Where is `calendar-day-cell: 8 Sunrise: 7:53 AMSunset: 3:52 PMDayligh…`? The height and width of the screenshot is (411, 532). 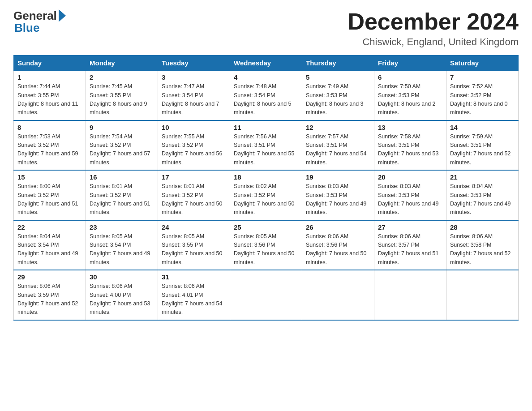 calendar-day-cell: 8 Sunrise: 7:53 AMSunset: 3:52 PMDayligh… is located at coordinates (50, 146).